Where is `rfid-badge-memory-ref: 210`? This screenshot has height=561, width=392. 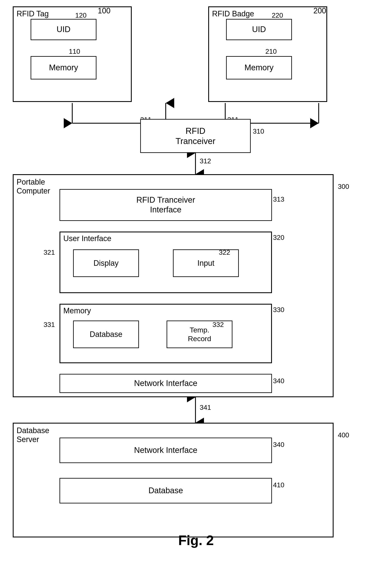
rfid-badge-memory-ref: 210 is located at coordinates (271, 52).